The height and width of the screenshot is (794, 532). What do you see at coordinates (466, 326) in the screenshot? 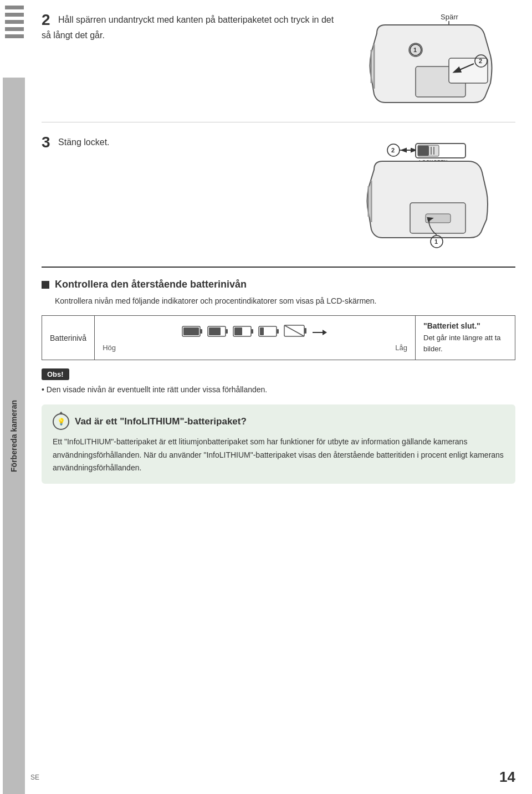
I see `battery-slut-label: "Batteriet slut."` at bounding box center [466, 326].